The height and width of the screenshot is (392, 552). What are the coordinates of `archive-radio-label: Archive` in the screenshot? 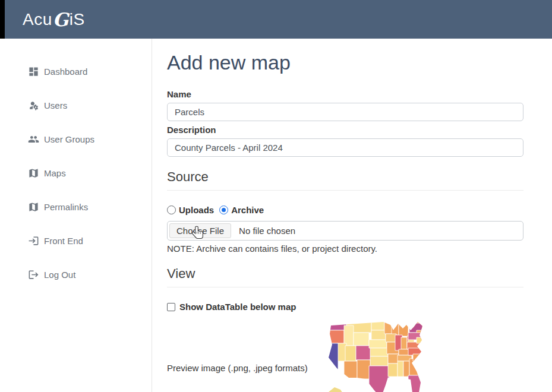 It's located at (247, 210).